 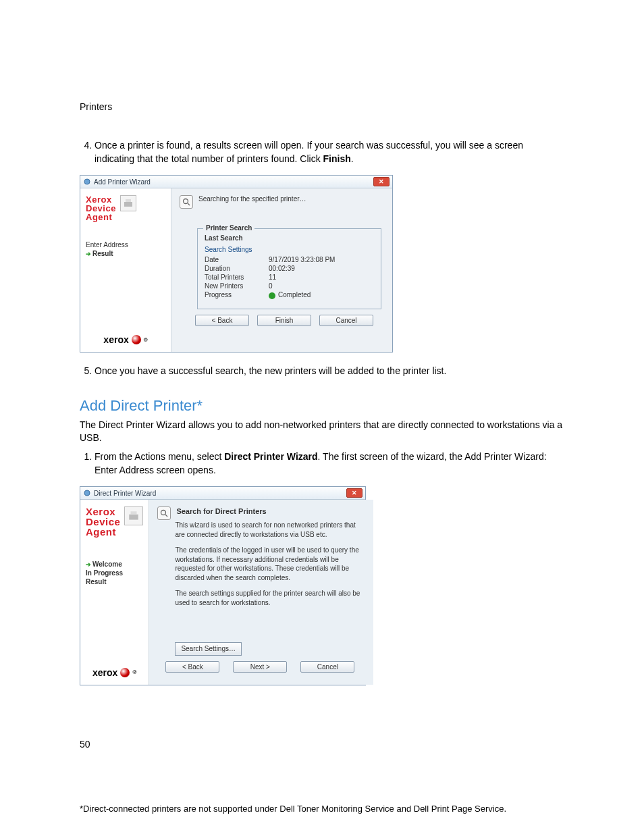 I want to click on list-text: Once a printer is found, a results scree…, so click(x=309, y=152).